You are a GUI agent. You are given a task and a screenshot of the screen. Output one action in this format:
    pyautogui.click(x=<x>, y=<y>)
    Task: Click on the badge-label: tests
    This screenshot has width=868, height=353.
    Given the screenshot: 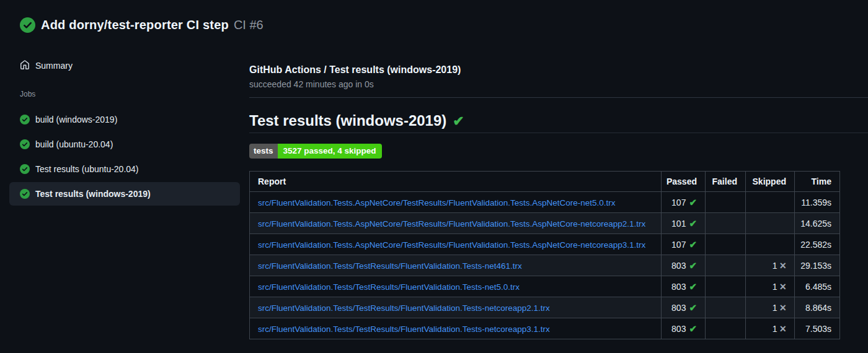 What is the action you would take?
    pyautogui.click(x=264, y=151)
    